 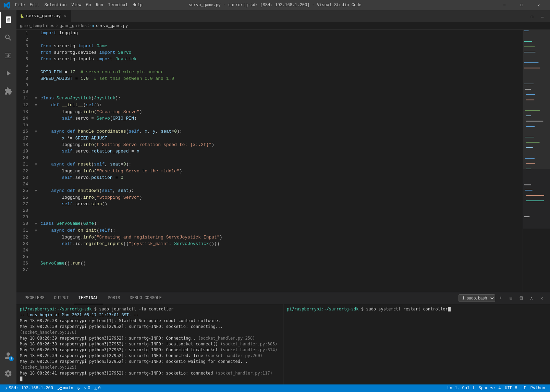 What do you see at coordinates (112, 26) in the screenshot?
I see `breadcrumb-file: servo_game.py` at bounding box center [112, 26].